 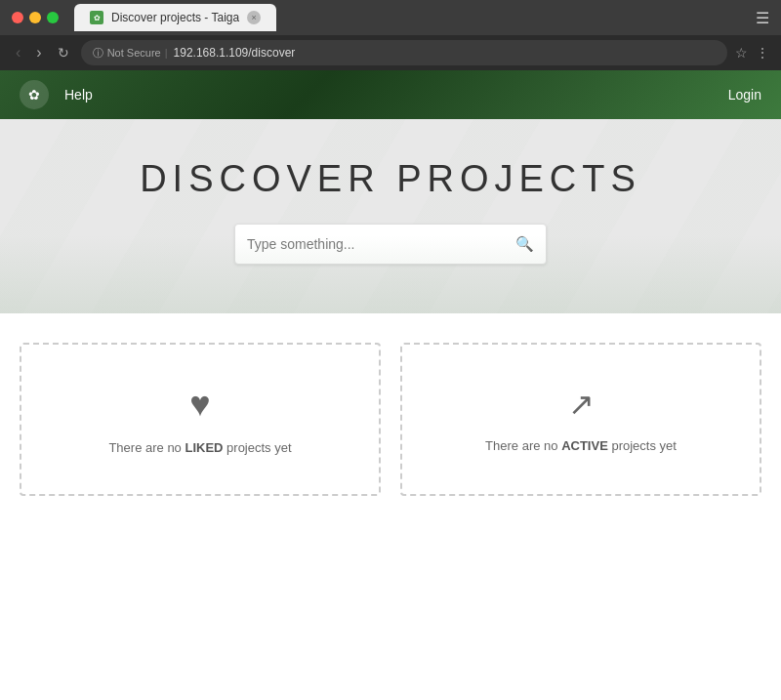 What do you see at coordinates (582, 404) in the screenshot?
I see `trending-icon: ↗` at bounding box center [582, 404].